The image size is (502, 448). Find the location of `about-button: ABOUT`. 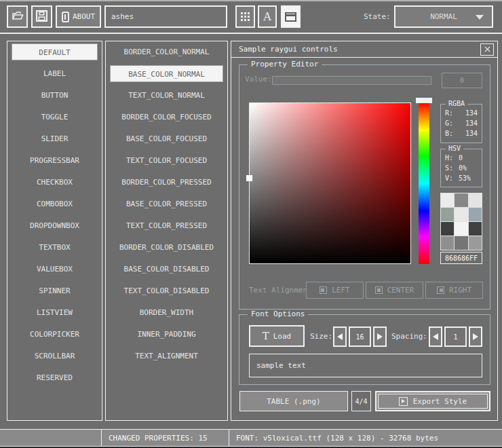

about-button: ABOUT is located at coordinates (79, 16).